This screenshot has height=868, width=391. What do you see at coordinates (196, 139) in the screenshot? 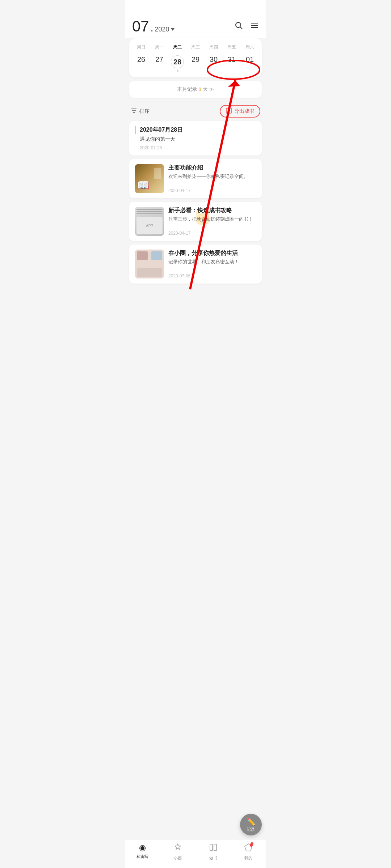
I see `entry-subtitle-0: 遇见你的第一天` at bounding box center [196, 139].